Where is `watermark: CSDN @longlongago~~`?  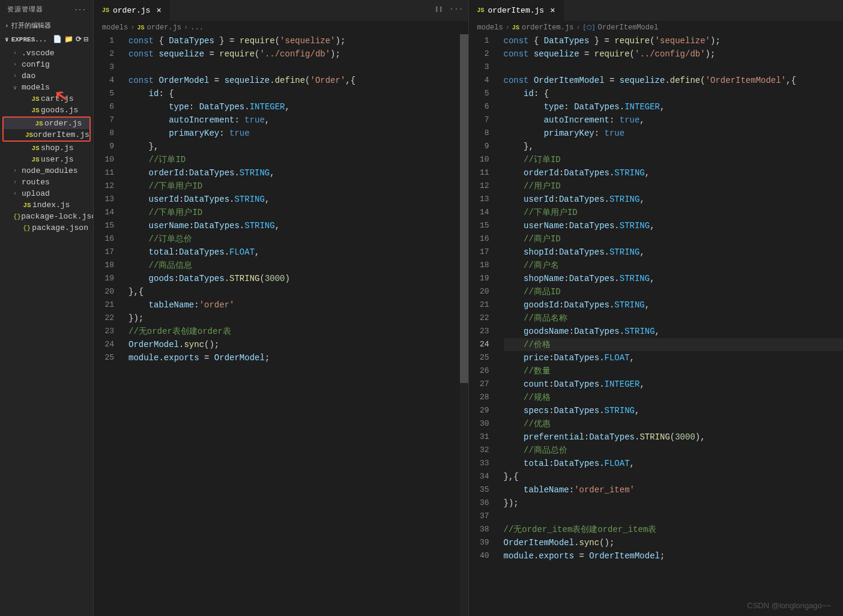
watermark: CSDN @longlongago~~ is located at coordinates (789, 605).